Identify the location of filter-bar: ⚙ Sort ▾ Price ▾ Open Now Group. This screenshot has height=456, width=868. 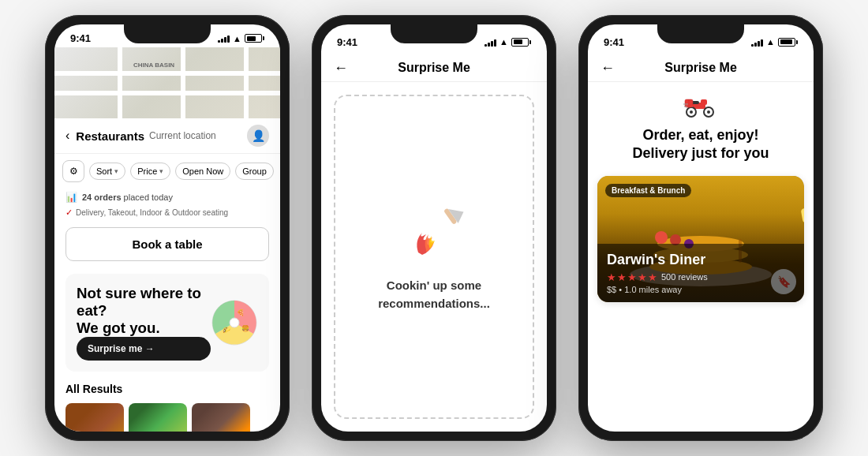
(167, 171).